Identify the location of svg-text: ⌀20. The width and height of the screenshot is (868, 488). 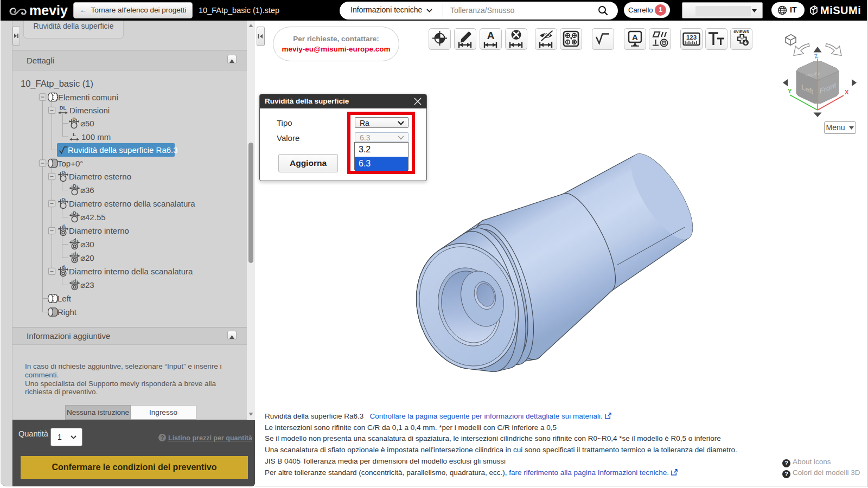
(87, 258).